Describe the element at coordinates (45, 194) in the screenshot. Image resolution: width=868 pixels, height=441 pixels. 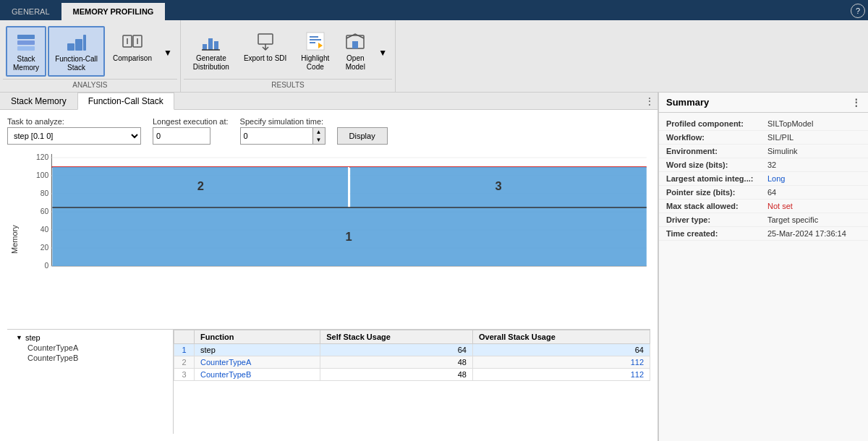
I see `svg-text: 80` at that location.